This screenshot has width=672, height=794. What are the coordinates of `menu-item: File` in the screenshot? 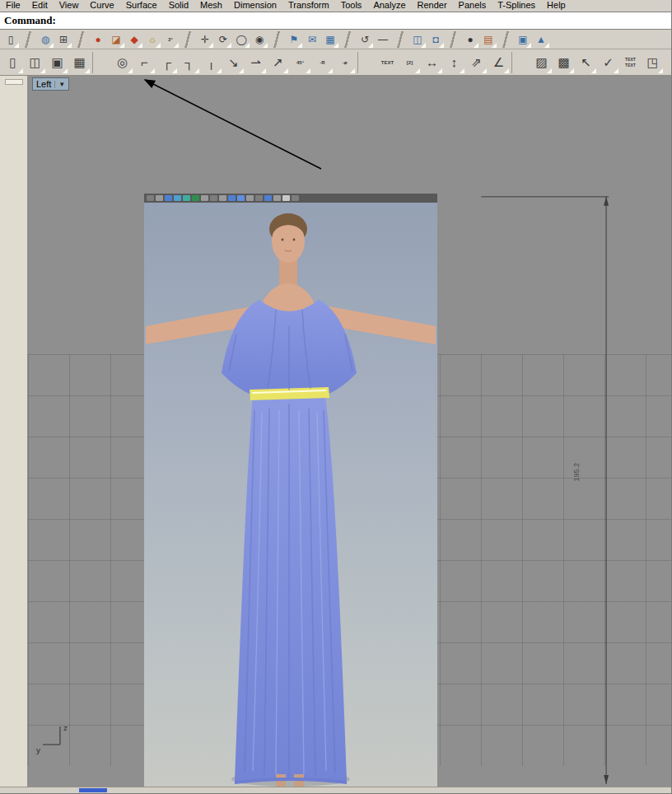 It's located at (13, 5).